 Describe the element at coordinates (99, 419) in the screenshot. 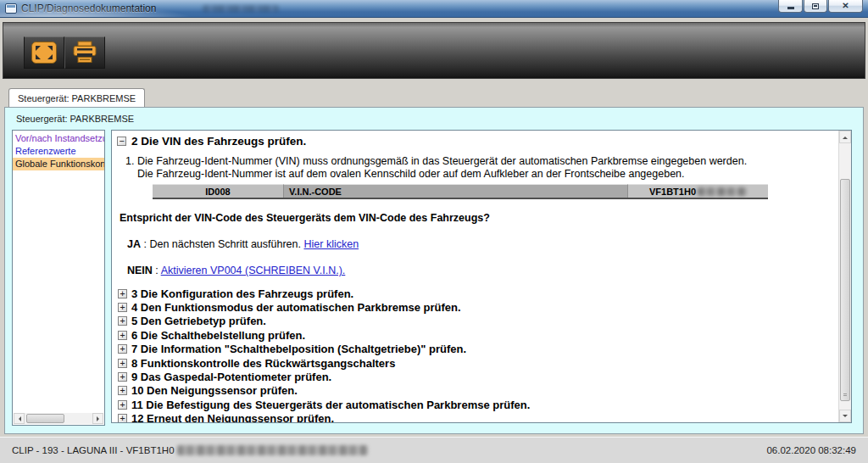

I see `arrow-right-icon` at that location.